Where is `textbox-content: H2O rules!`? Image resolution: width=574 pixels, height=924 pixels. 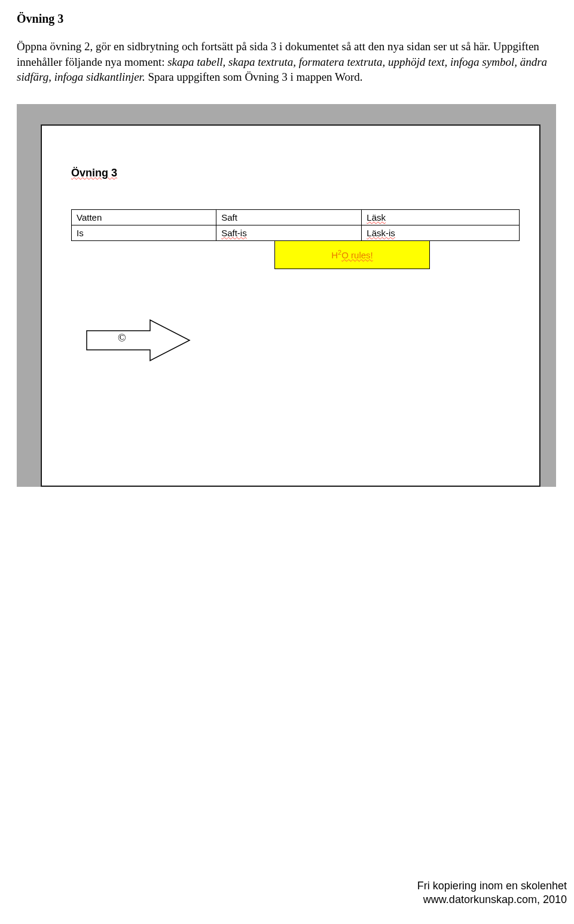
textbox-content: H2O rules! is located at coordinates (352, 255).